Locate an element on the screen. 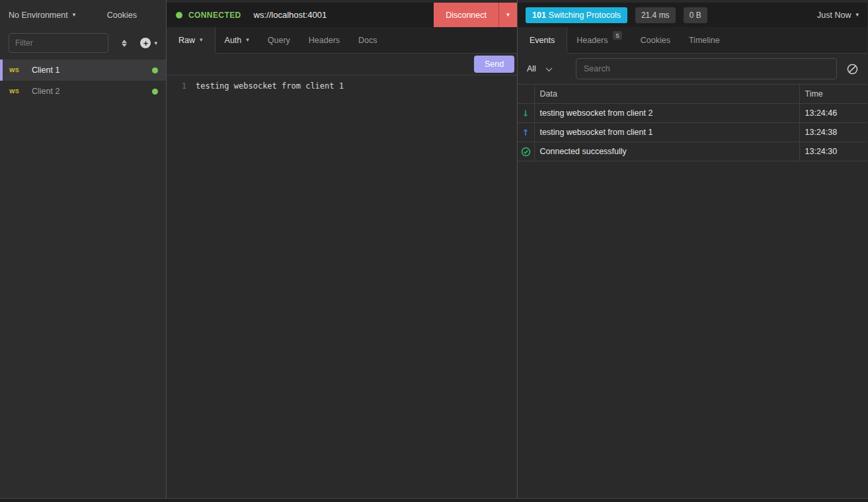 The width and height of the screenshot is (868, 502). disconnect-label: Disconnect is located at coordinates (466, 15).